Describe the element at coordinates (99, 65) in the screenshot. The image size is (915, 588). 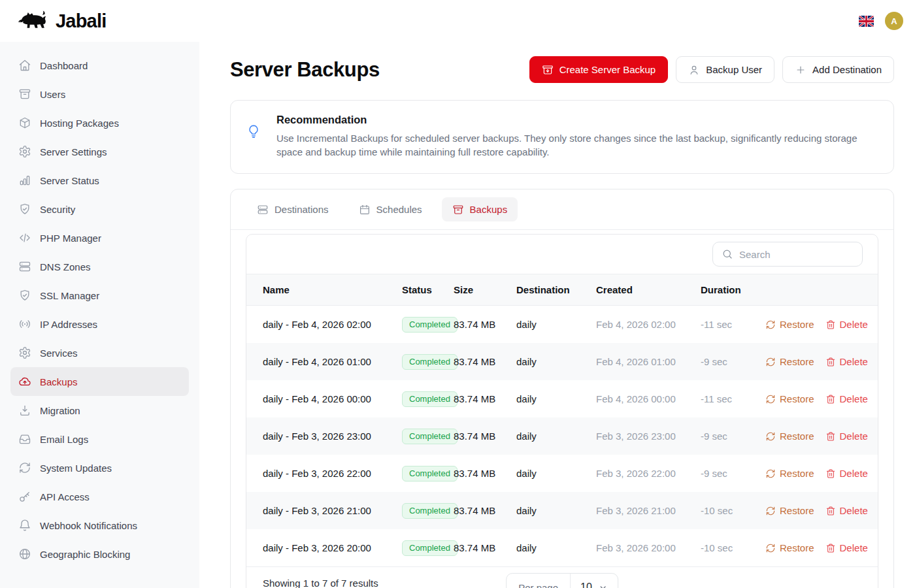
I see `sidebar-item-dashboard: Dashboard` at that location.